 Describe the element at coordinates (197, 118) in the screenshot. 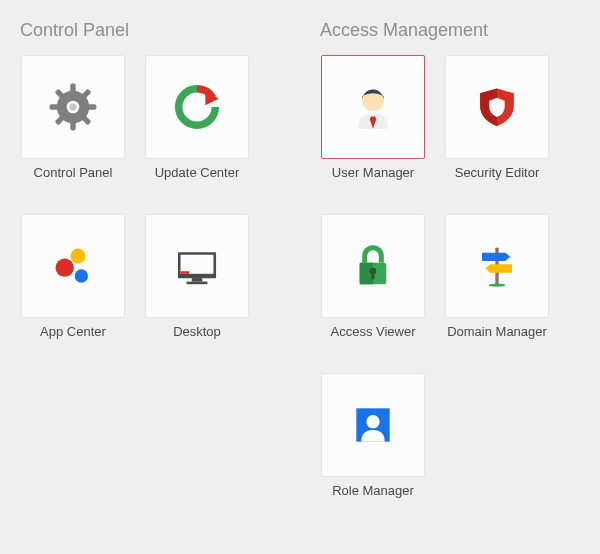

I see `tile-update-center: Update Center` at that location.